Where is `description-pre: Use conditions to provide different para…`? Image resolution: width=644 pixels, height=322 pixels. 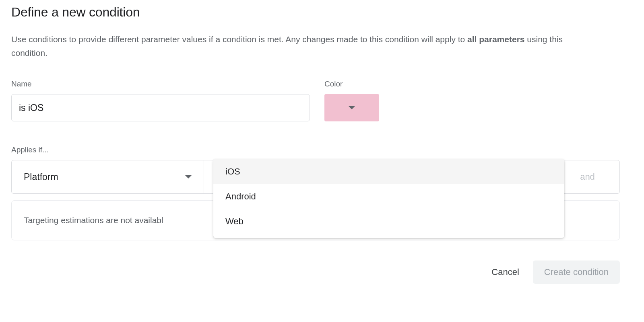 description-pre: Use conditions to provide different para… is located at coordinates (239, 39).